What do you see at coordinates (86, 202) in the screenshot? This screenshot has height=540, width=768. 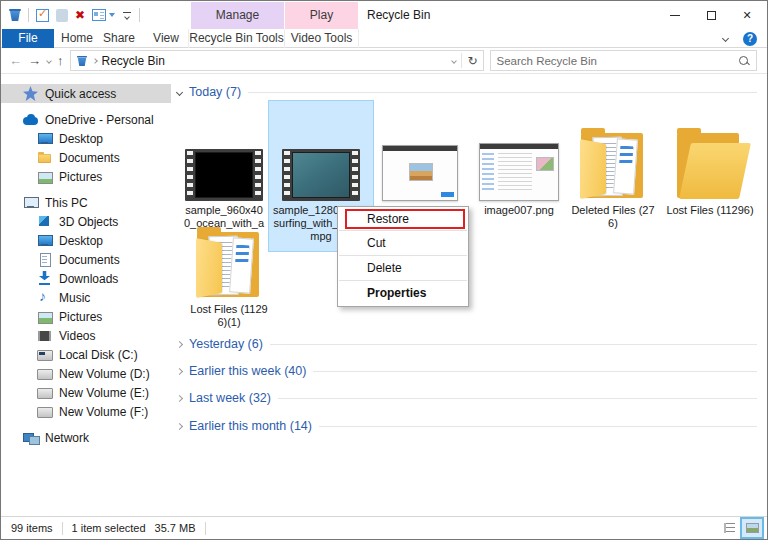 I see `sidebar-item-this-pc: This PC` at bounding box center [86, 202].